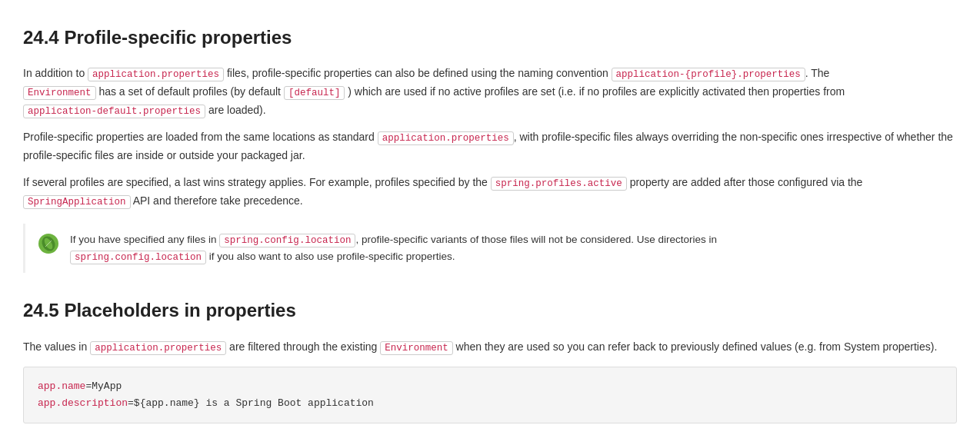  I want to click on para1-text-middle1: files, profile-specific properties can a…, so click(418, 73).